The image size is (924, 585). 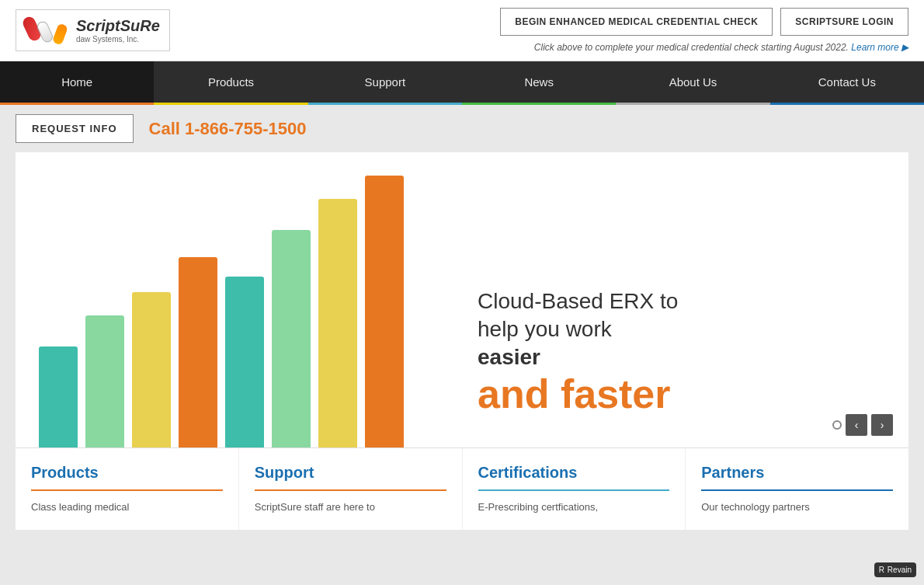 I want to click on cards-section: Products Class leading medical Support S…, so click(x=462, y=489).